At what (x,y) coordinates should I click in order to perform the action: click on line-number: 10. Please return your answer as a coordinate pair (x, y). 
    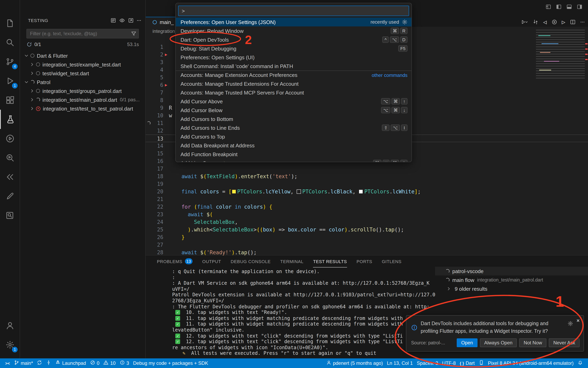
    Looking at the image, I should click on (157, 115).